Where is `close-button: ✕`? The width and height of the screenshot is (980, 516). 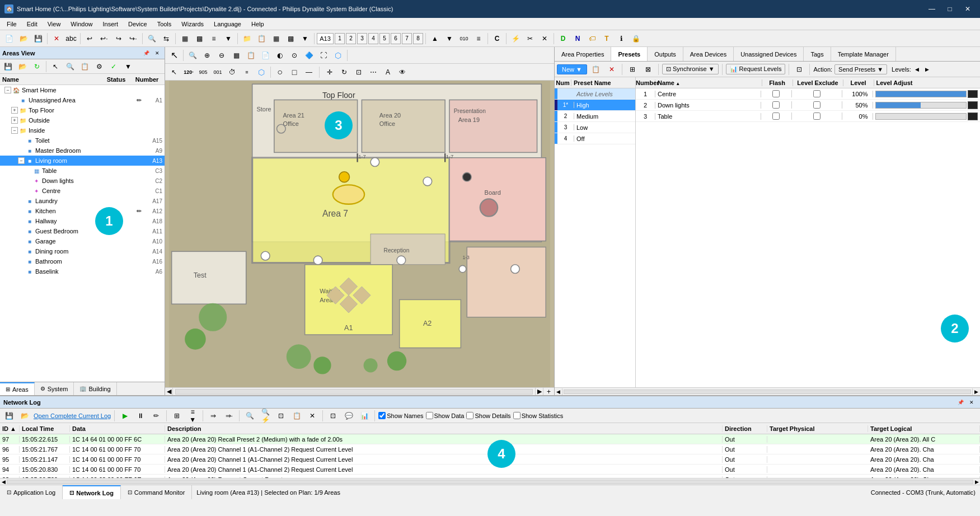
close-button: ✕ is located at coordinates (968, 9).